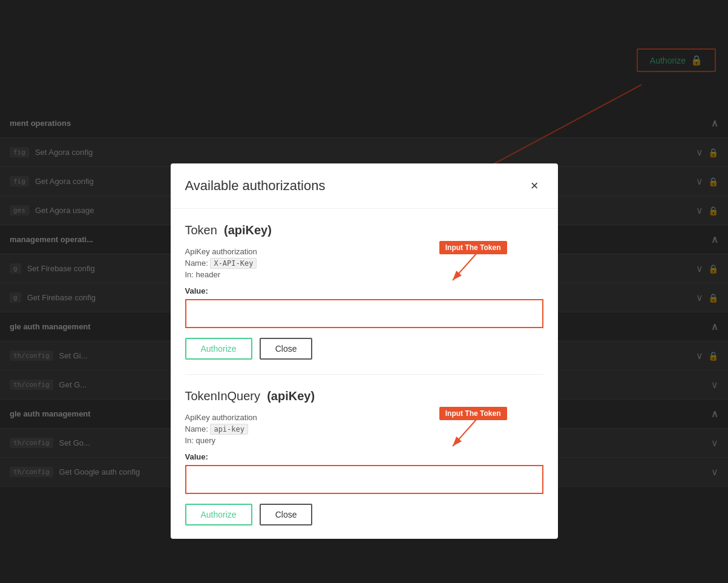  Describe the element at coordinates (364, 308) in the screenshot. I see `value-field-token: Value:` at that location.